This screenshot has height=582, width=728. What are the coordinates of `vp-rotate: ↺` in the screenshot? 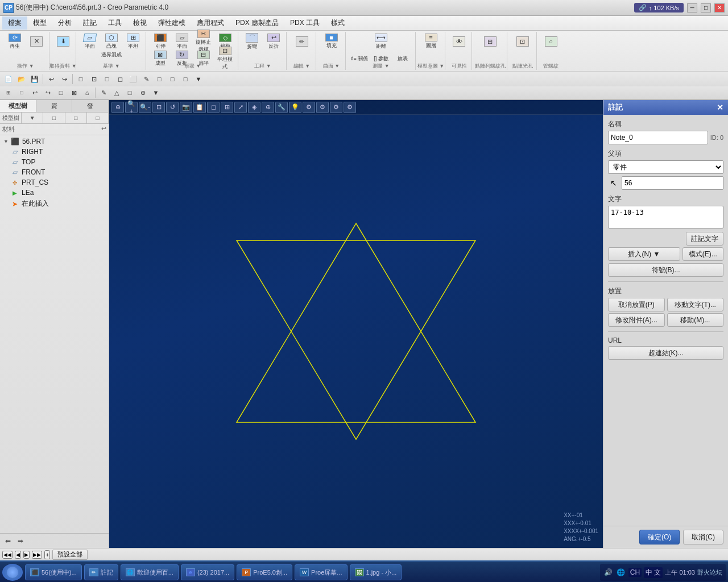 It's located at (172, 107).